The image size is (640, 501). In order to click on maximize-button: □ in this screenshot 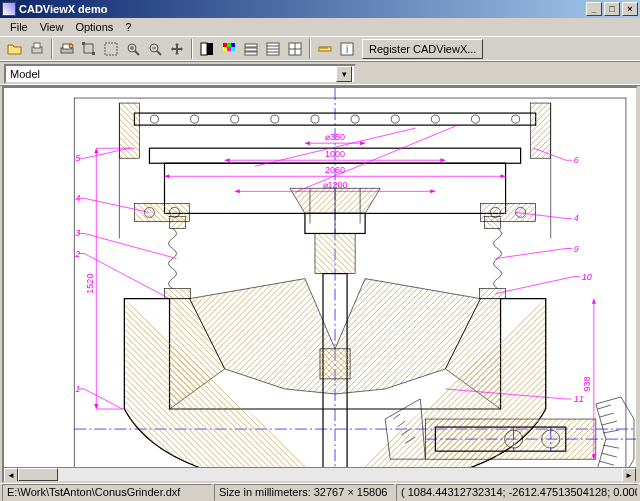, I will do `click(612, 9)`.